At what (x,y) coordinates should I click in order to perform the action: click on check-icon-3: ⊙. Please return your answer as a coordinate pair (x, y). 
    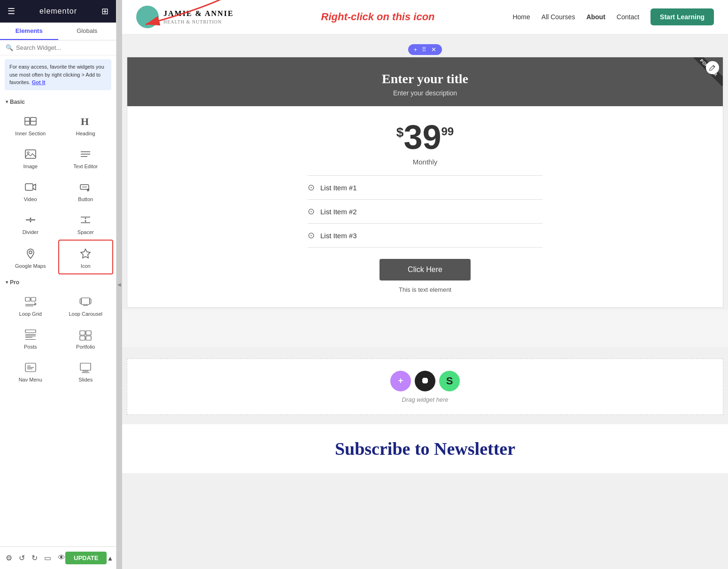
    Looking at the image, I should click on (311, 235).